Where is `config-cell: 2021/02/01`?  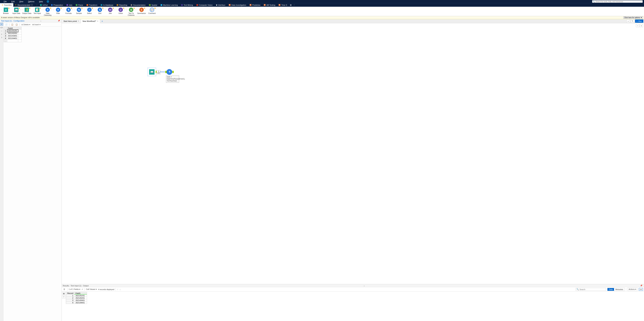
config-cell: 2021/02/01 is located at coordinates (13, 33).